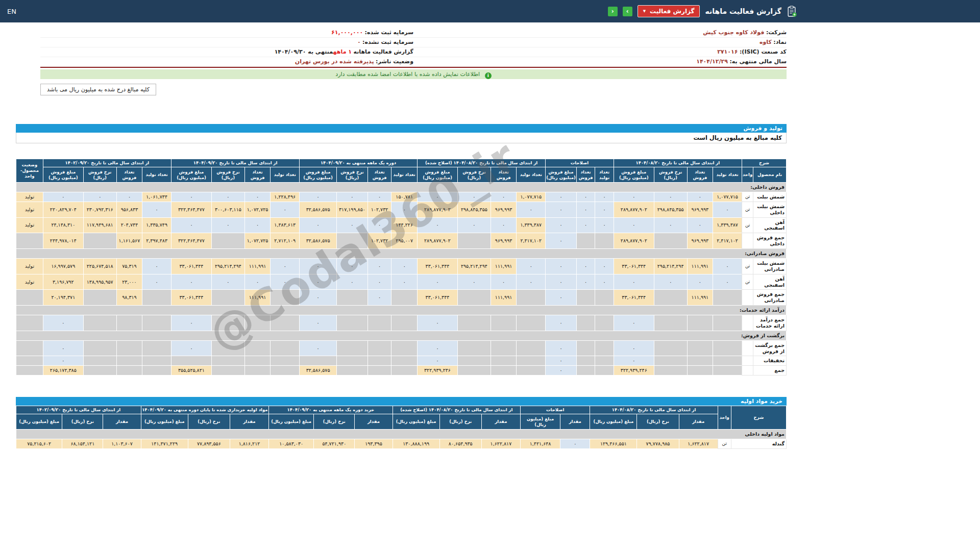 The height and width of the screenshot is (551, 980). Describe the element at coordinates (374, 444) in the screenshot. I see `value-cell: ۱۹۳,۳۹۵` at that location.